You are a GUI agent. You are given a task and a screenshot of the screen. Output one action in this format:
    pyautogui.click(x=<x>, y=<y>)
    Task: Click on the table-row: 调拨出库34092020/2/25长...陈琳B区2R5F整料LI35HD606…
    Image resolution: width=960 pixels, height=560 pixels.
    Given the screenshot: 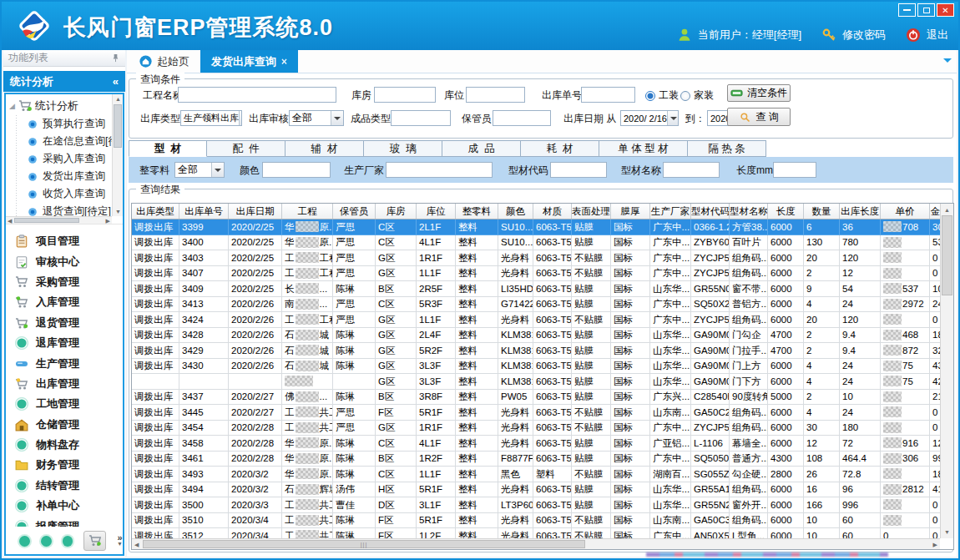 What is the action you would take?
    pyautogui.click(x=536, y=289)
    